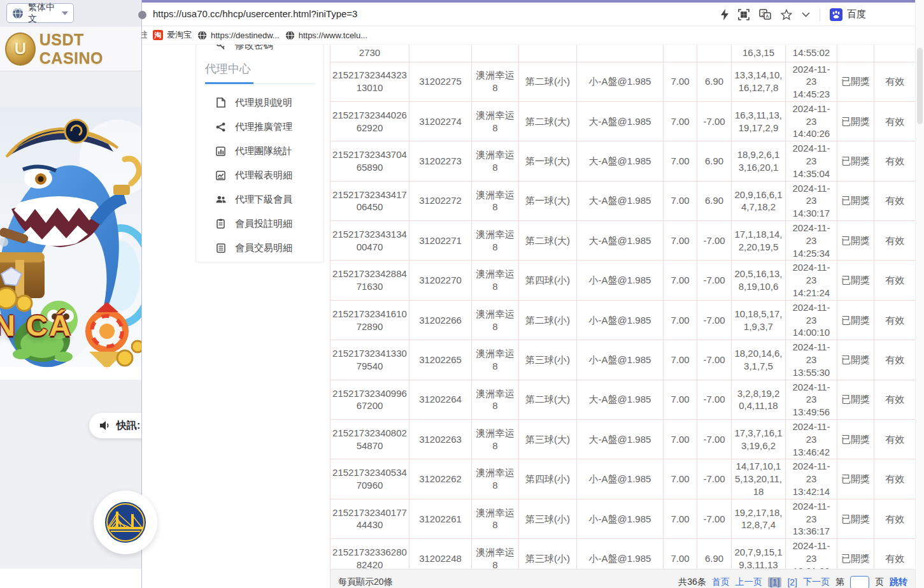 Image resolution: width=924 pixels, height=588 pixels. I want to click on bookmark-destinedw: https://destinedw..., so click(238, 36).